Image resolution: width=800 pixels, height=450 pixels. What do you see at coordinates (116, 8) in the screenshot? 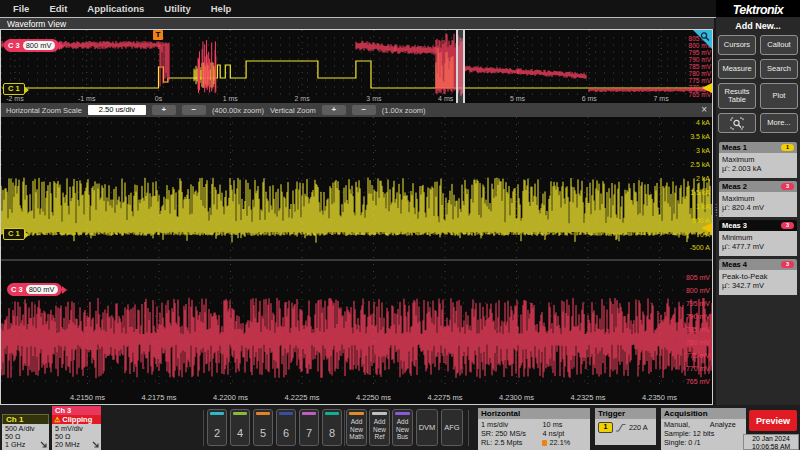
I see `menu-applications: Applications` at bounding box center [116, 8].